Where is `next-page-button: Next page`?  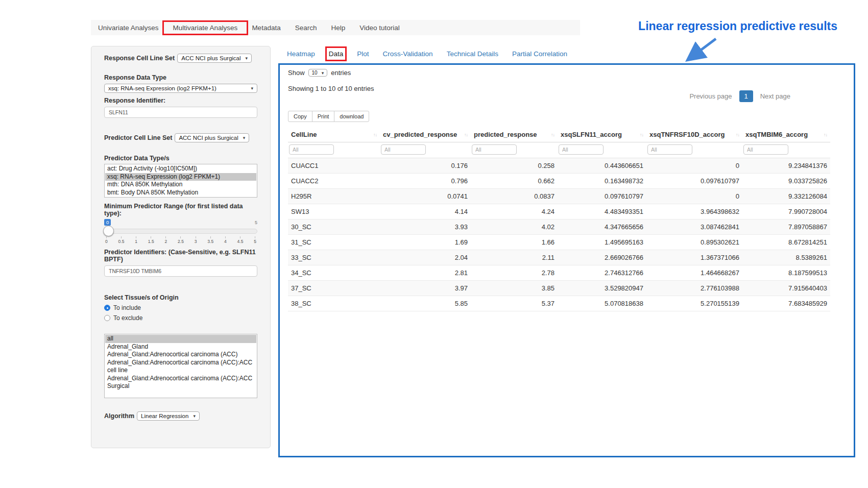 next-page-button: Next page is located at coordinates (775, 96).